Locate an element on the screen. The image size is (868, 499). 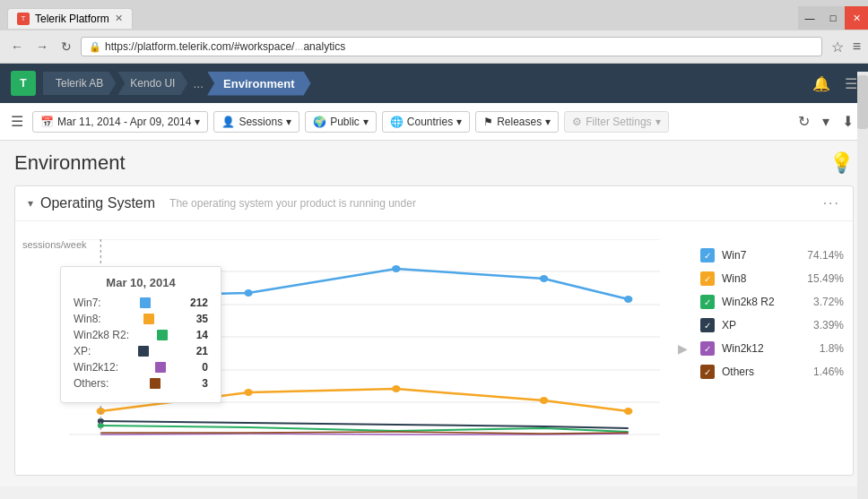
legend-label: Others is located at coordinates (764, 372).